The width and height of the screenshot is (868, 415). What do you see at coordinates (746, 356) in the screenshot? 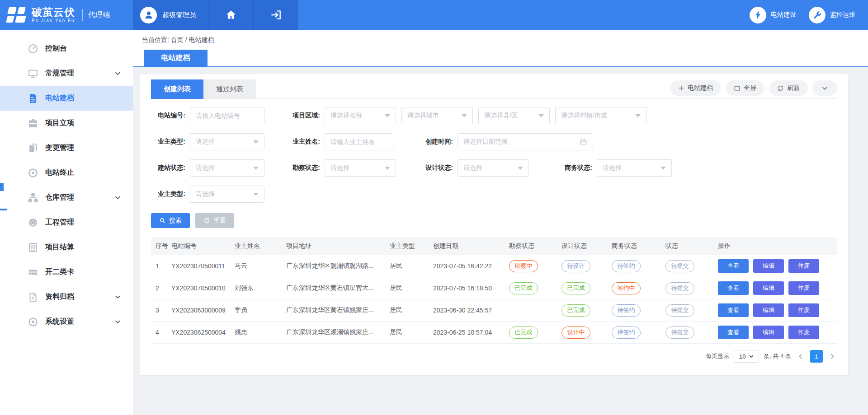
I see `per-page-select: 10` at bounding box center [746, 356].